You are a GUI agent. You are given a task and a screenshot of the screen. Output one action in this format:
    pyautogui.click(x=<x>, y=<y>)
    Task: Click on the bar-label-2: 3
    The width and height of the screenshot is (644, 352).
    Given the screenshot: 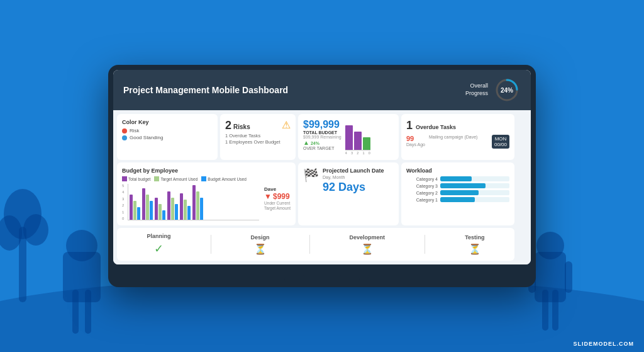 What is the action you would take?
    pyautogui.click(x=352, y=153)
    